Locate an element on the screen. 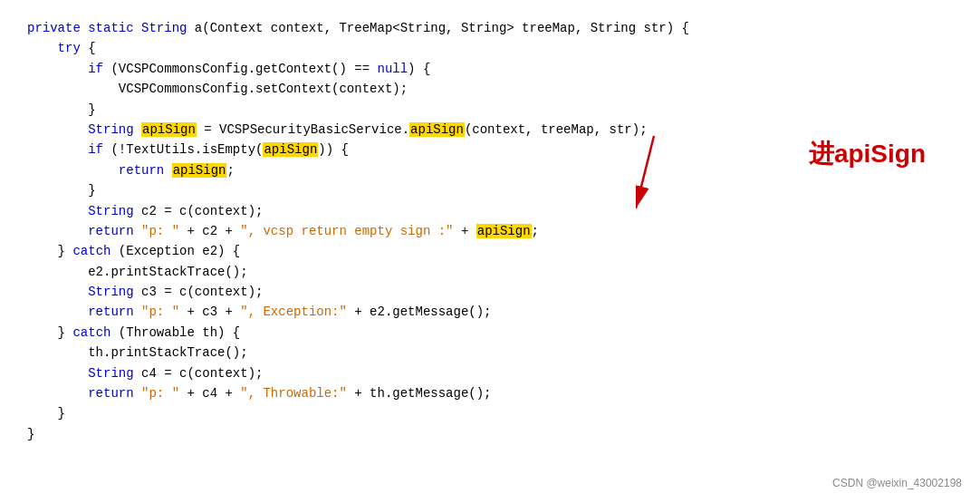 The image size is (980, 503). watermark: CSDN @weixin_43002198 is located at coordinates (897, 484).